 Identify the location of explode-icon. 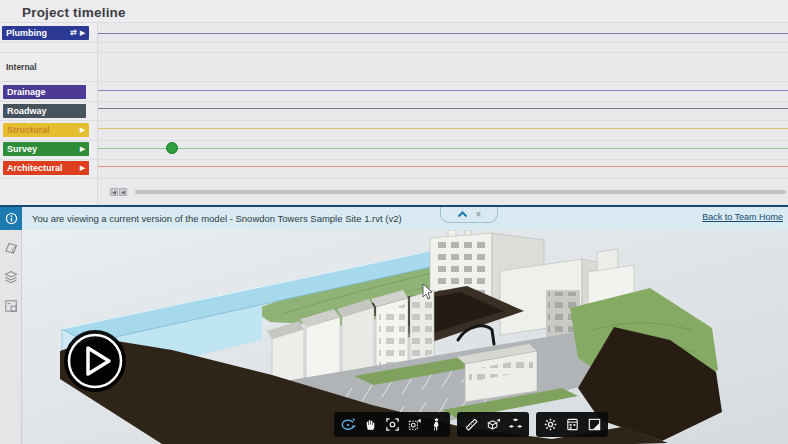
(516, 424).